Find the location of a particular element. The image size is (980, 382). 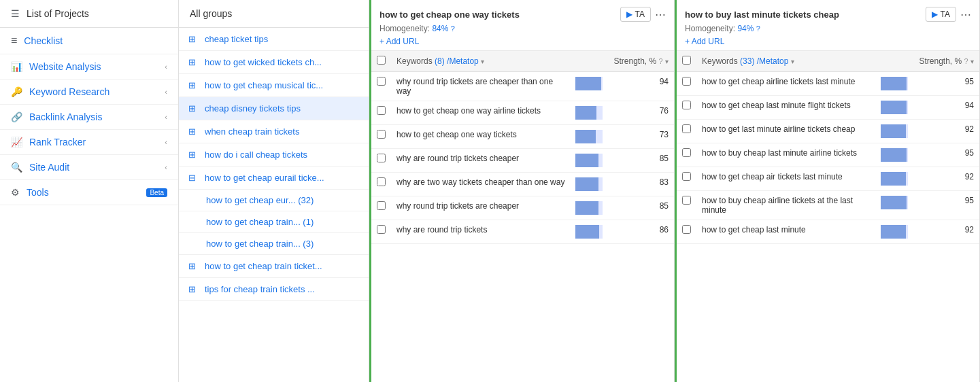

sidebar-item-keyword-research: 🔑 Keyword Research ‹ is located at coordinates (89, 92).